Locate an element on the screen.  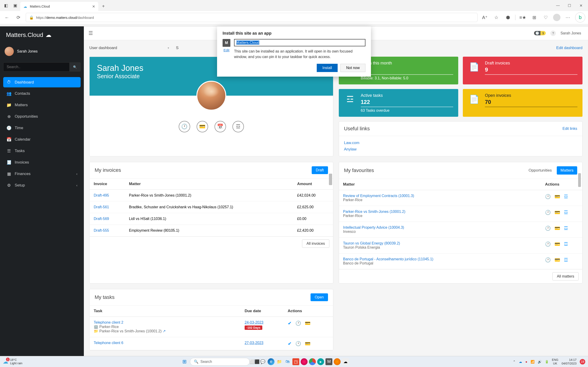
col-matter: Matter is located at coordinates (440, 184).